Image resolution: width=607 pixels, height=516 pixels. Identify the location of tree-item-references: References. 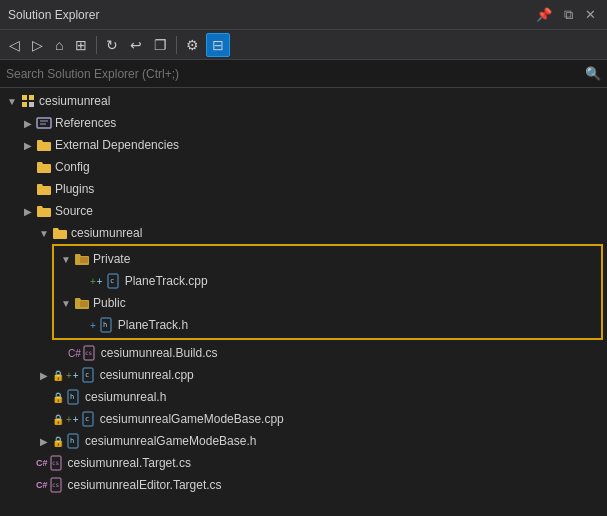
(304, 123).